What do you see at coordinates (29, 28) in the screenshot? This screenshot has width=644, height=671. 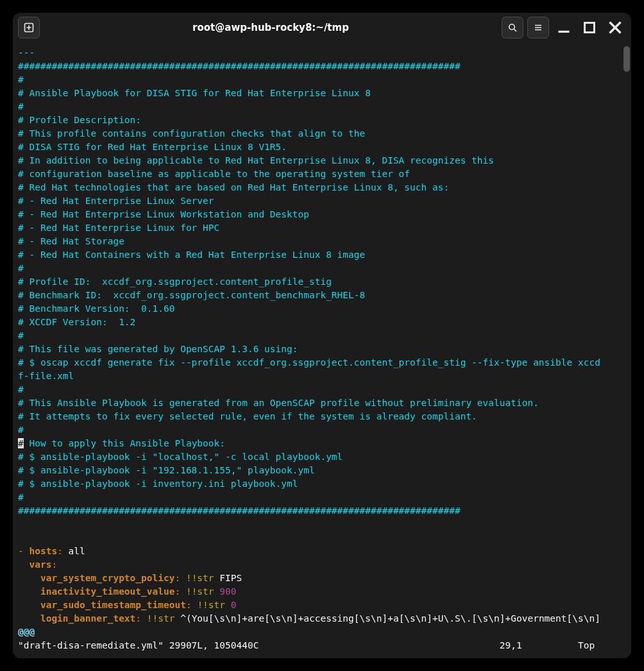 I see `plus-box-icon` at bounding box center [29, 28].